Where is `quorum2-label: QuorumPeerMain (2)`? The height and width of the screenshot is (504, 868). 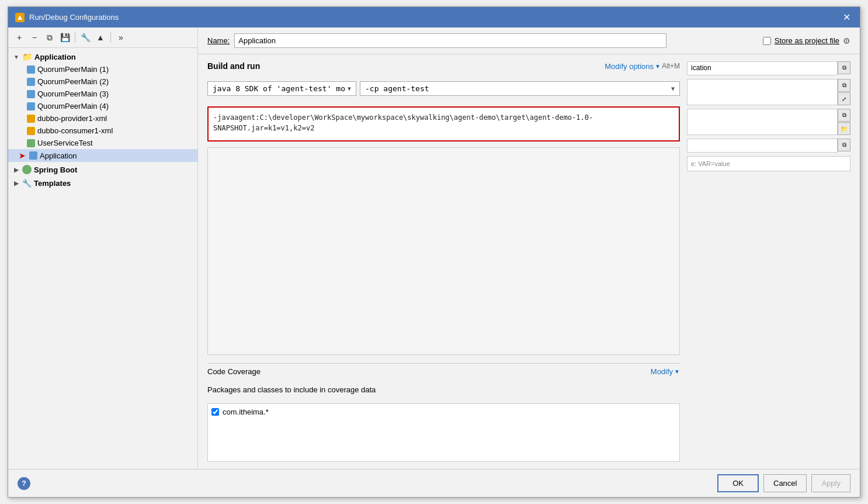
quorum2-label: QuorumPeerMain (2) is located at coordinates (73, 82).